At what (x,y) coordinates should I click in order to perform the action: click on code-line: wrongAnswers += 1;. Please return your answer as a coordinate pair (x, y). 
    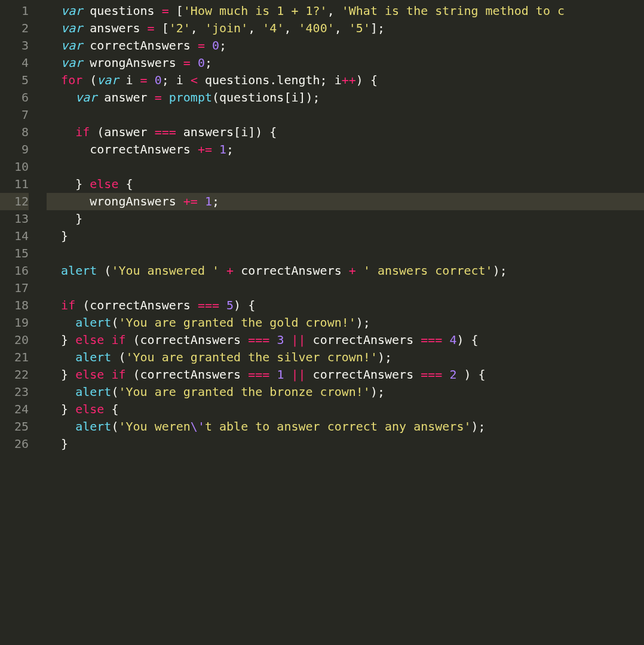
    Looking at the image, I should click on (345, 202).